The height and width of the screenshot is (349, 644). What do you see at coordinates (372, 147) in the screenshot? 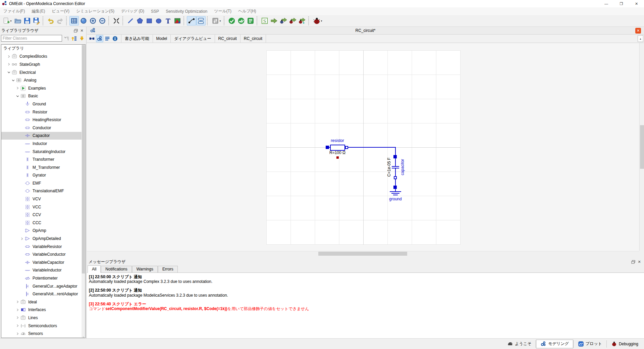
I see `connection-wire-h` at bounding box center [372, 147].